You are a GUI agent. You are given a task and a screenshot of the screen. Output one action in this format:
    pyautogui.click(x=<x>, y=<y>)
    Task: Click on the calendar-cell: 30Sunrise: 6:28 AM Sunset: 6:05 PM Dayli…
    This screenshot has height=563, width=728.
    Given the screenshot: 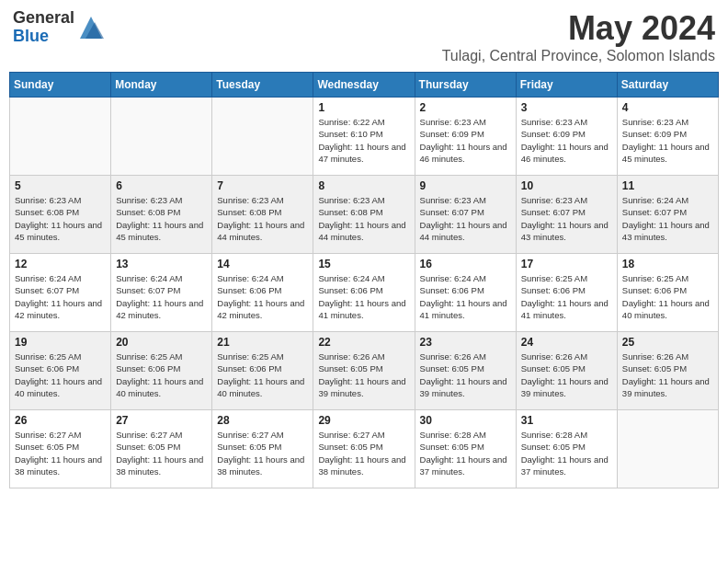 What is the action you would take?
    pyautogui.click(x=465, y=449)
    